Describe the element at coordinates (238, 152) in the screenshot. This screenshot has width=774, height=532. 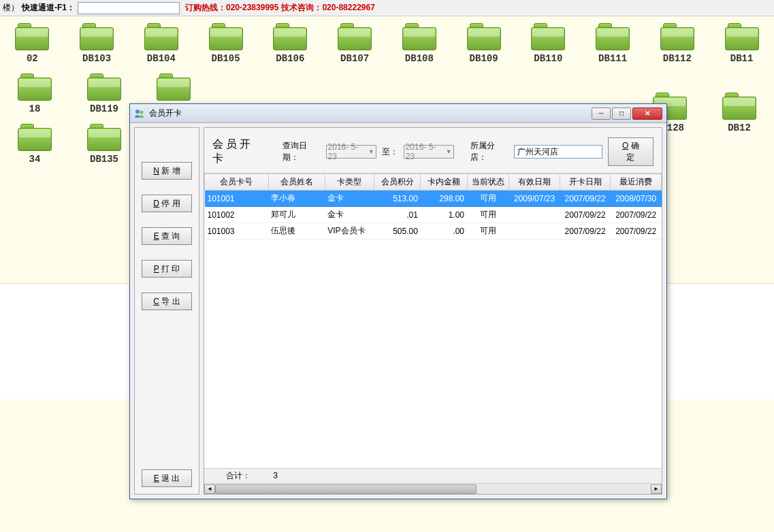
I see `form-title: 会员开卡` at that location.